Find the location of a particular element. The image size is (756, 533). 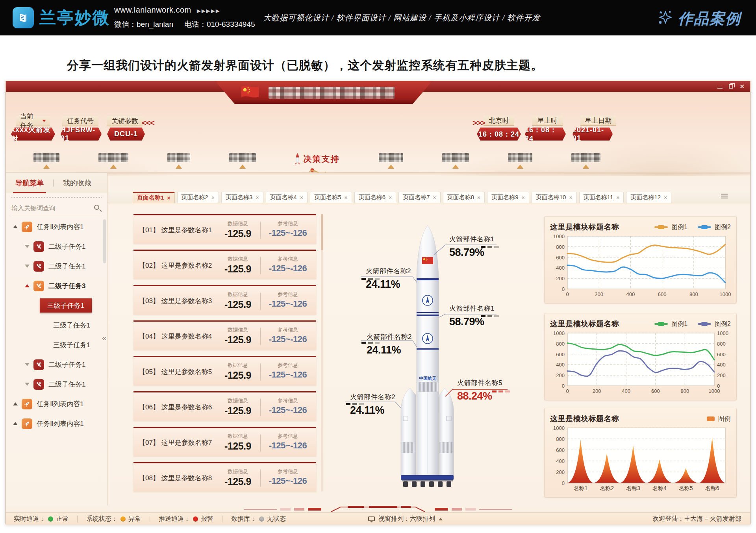

tab-list-menu-icon is located at coordinates (724, 197).